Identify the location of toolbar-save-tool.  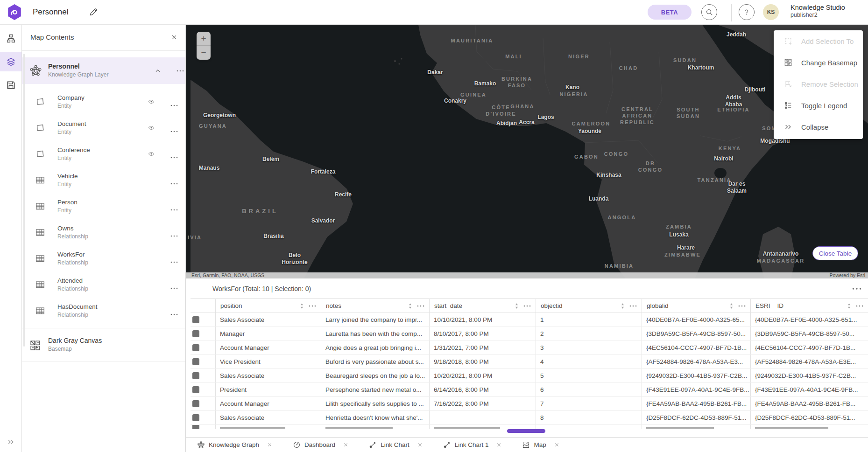
(11, 85).